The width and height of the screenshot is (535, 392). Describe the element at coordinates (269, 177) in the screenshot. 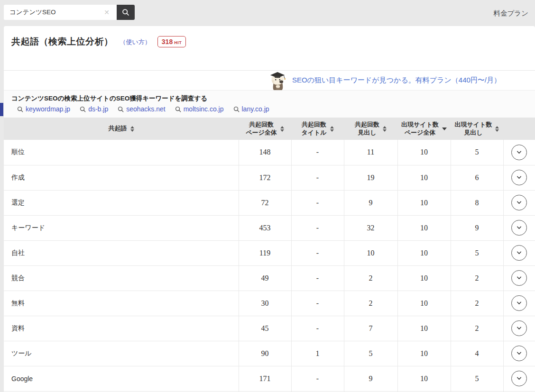

I see `table-row: 作成 172 - 19 10 6` at that location.